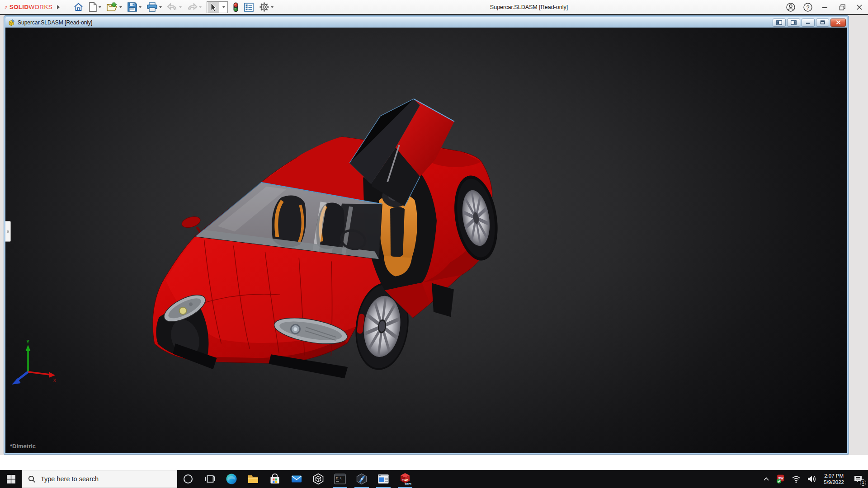 This screenshot has width=868, height=488. I want to click on doc-restore-icon, so click(823, 23).